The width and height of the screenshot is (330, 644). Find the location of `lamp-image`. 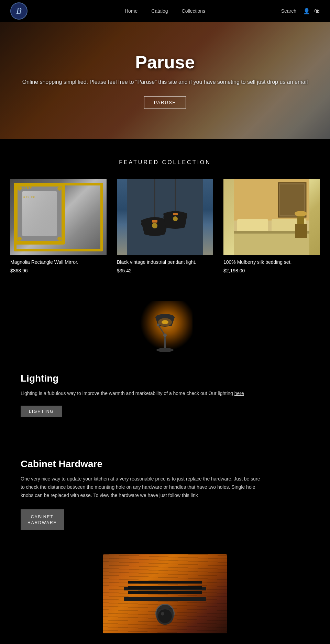

lamp-image is located at coordinates (165, 328).